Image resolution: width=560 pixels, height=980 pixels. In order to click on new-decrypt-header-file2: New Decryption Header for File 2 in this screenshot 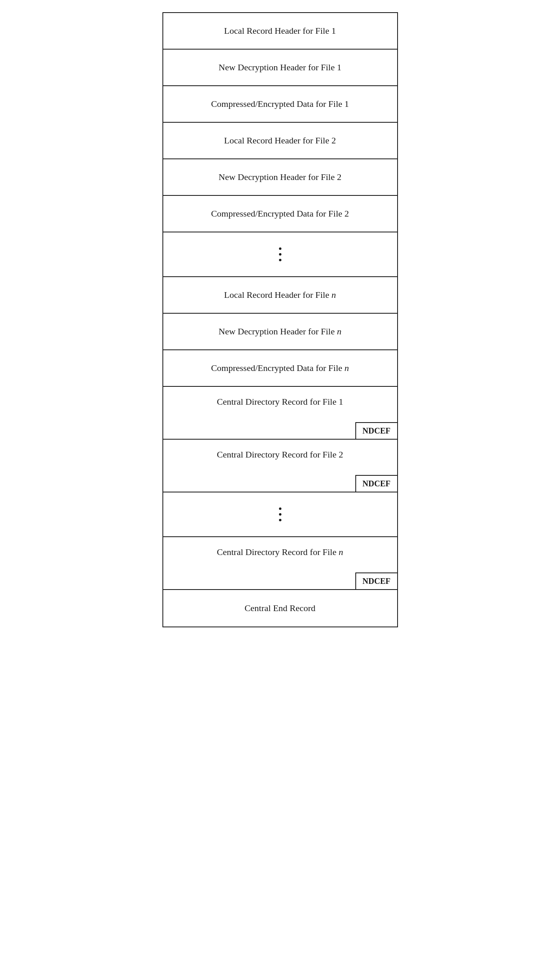, I will do `click(280, 178)`.